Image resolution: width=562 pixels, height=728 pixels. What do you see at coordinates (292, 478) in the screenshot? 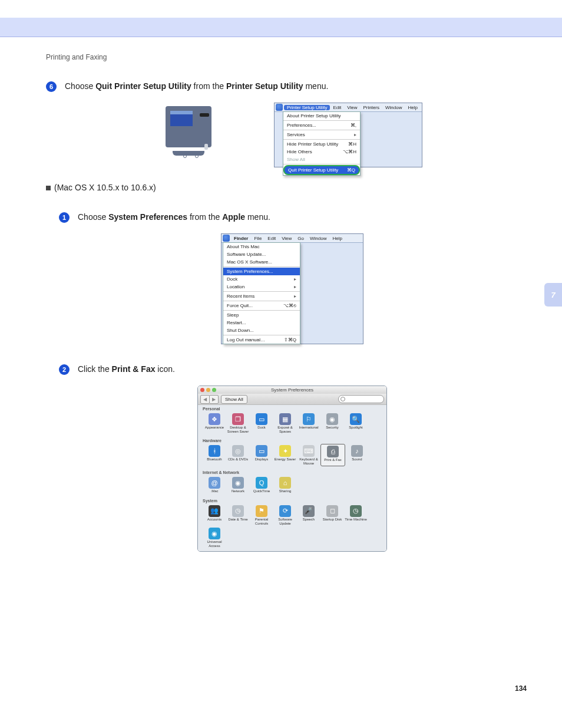
I see `sysprefs-body: Personal❖Appearance❒Desktop & Screen Sav…` at bounding box center [292, 478].